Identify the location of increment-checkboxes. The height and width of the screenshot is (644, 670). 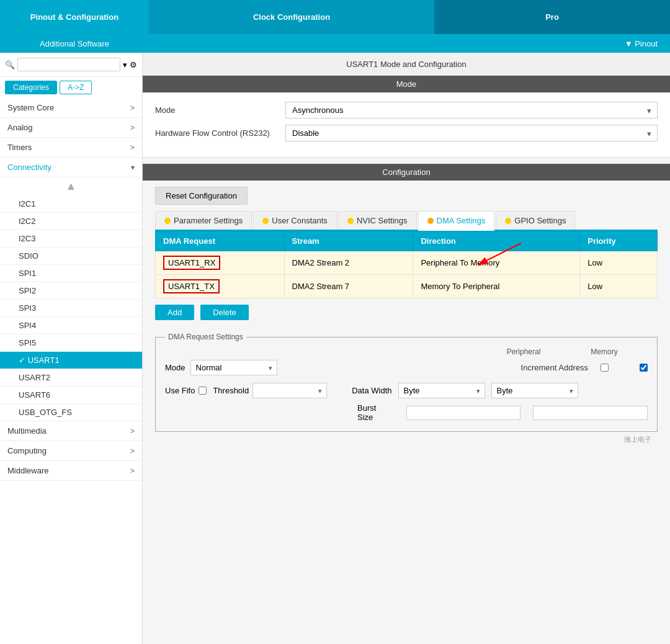
(624, 367).